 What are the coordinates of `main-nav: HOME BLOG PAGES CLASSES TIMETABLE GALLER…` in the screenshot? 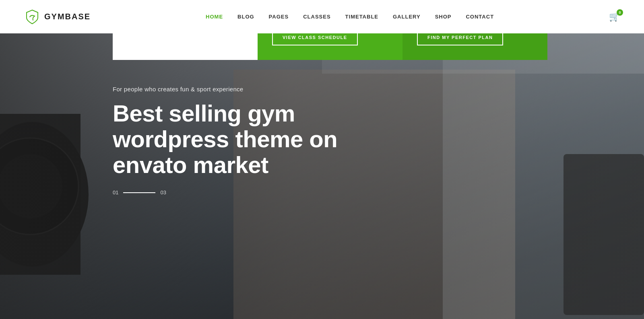 It's located at (350, 17).